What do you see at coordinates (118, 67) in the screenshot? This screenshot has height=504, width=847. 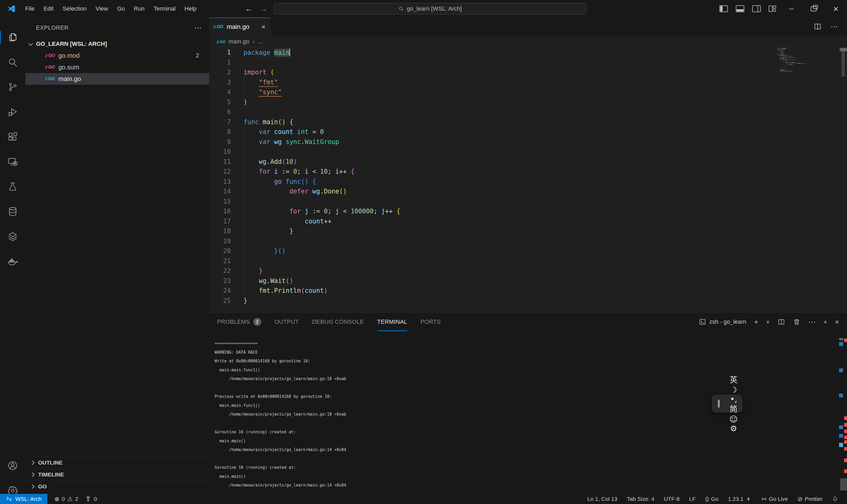 I see `file-row-go-sum: GOgo.sum` at bounding box center [118, 67].